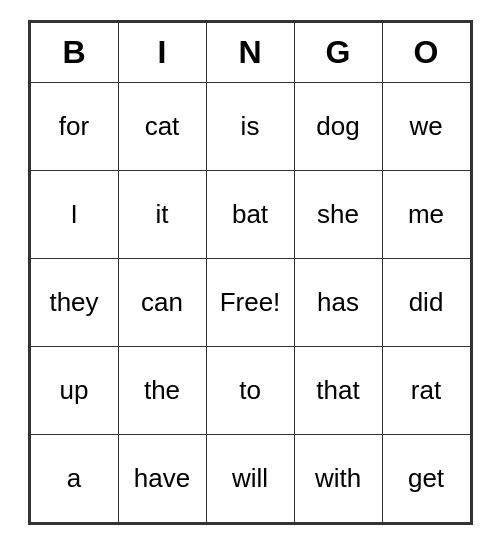 The image size is (500, 544). What do you see at coordinates (250, 390) in the screenshot?
I see `table-row: upthetothatrat` at bounding box center [250, 390].